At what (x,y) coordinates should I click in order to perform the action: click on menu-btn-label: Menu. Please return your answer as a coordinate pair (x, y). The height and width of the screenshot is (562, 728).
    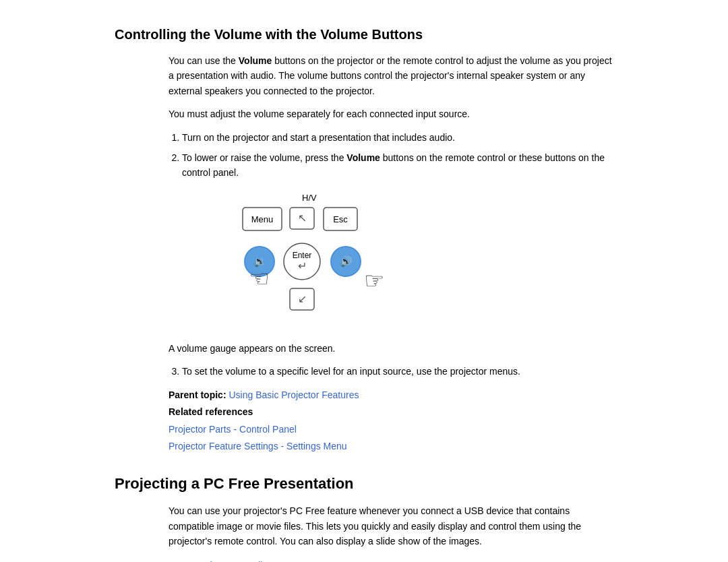
    Looking at the image, I should click on (263, 220).